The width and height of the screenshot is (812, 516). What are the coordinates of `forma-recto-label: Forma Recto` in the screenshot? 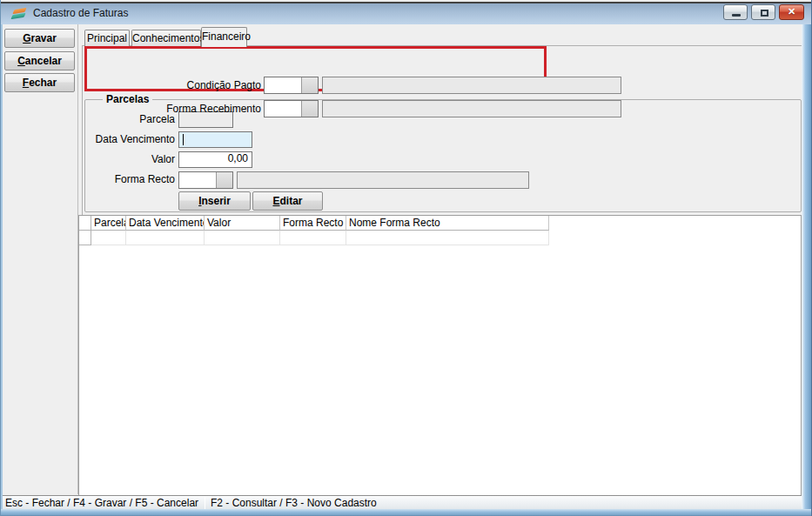 It's located at (92, 179).